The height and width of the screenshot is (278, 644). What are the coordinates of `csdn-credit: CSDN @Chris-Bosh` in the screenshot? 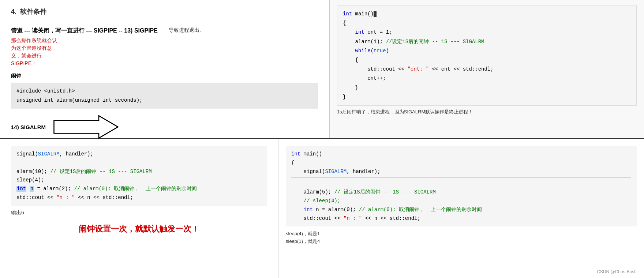 It's located at (617, 272).